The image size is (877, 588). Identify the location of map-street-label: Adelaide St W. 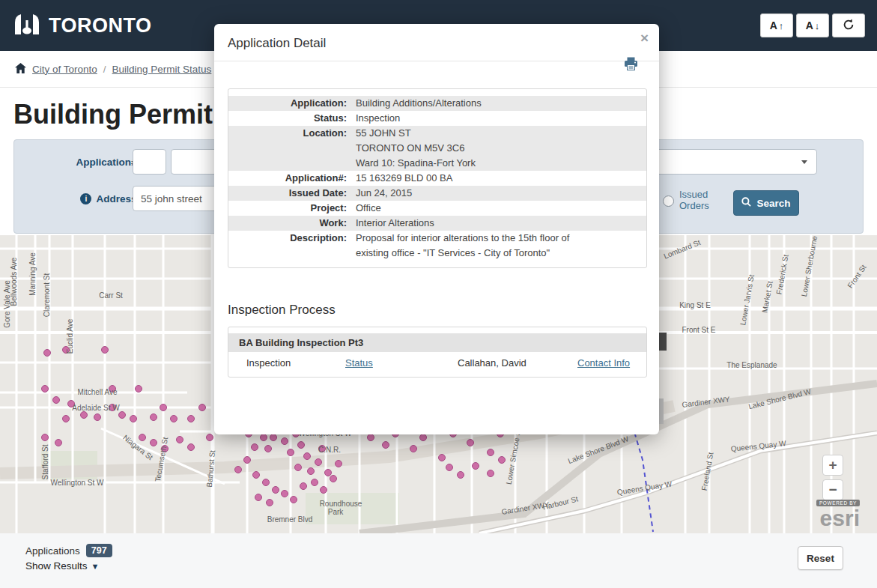
(96, 407).